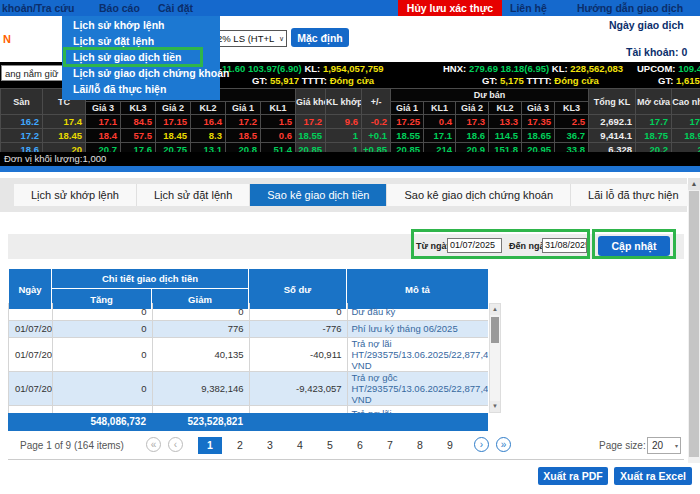 This screenshot has height=494, width=700. Describe the element at coordinates (694, 324) in the screenshot. I see `page-scrollbar-thumb` at that location.